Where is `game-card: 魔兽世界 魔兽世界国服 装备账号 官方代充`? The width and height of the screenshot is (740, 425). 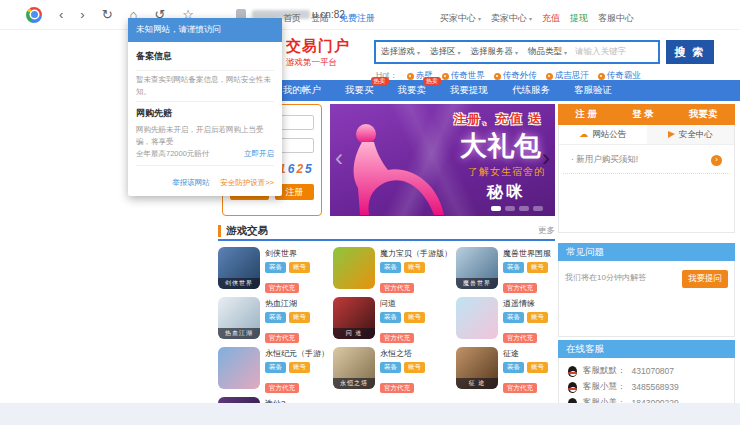
game-card: 魔兽世界 魔兽世界国服 装备账号 官方代充 is located at coordinates (506, 268).